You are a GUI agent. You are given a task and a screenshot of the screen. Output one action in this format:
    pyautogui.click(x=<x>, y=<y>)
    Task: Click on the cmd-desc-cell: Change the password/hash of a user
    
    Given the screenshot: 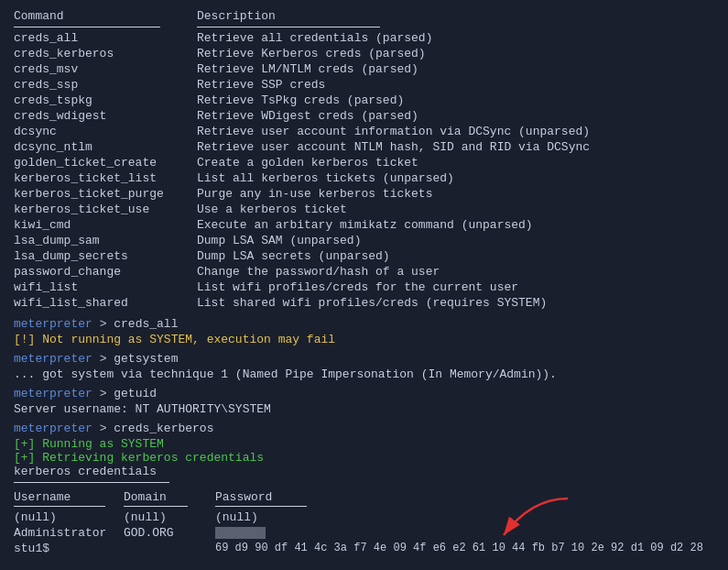 What is the action you would take?
    pyautogui.click(x=456, y=271)
    